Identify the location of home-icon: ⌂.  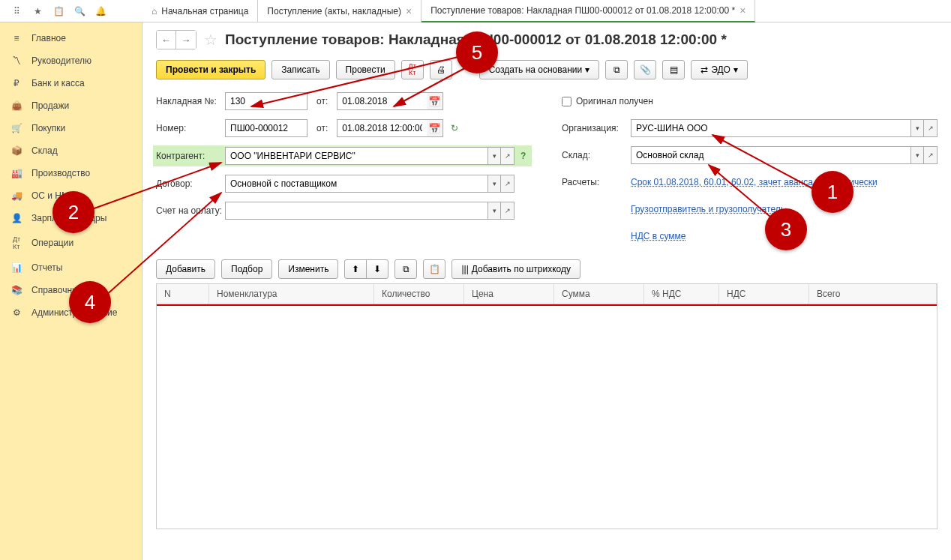
(154, 11).